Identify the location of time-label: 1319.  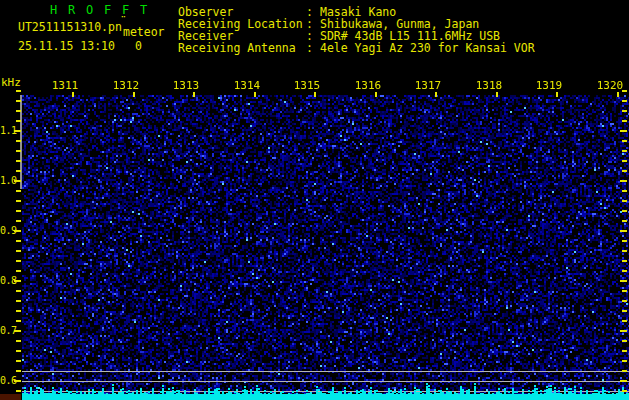
(549, 86).